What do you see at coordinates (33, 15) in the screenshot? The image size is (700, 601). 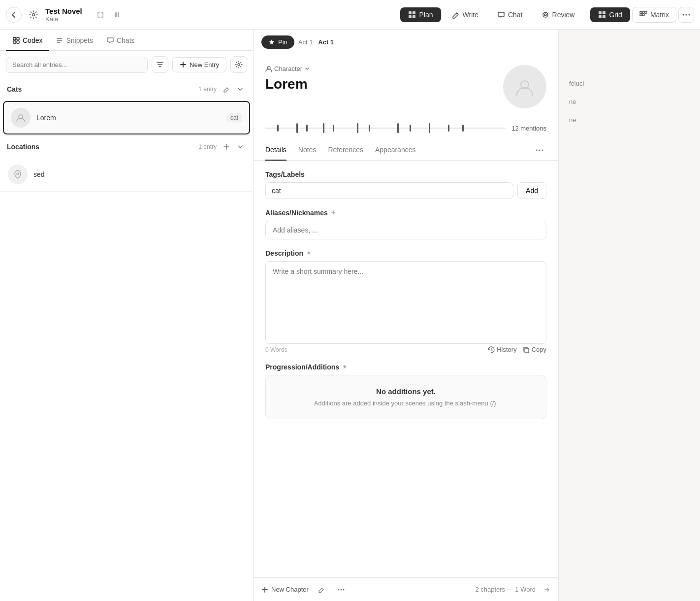 I see `settings-icon` at bounding box center [33, 15].